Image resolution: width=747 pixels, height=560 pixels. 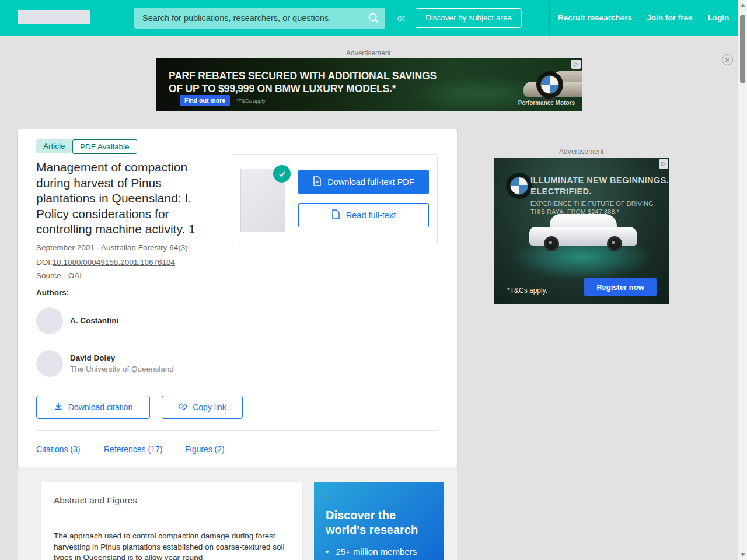 What do you see at coordinates (727, 60) in the screenshot?
I see `close-ad-icon: ✕` at bounding box center [727, 60].